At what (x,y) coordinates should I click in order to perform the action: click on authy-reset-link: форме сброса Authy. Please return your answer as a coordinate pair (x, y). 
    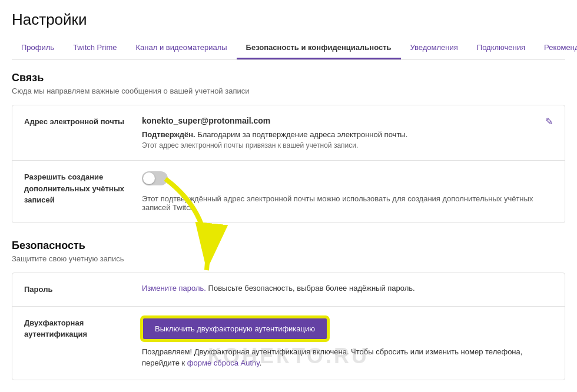
    Looking at the image, I should click on (224, 363).